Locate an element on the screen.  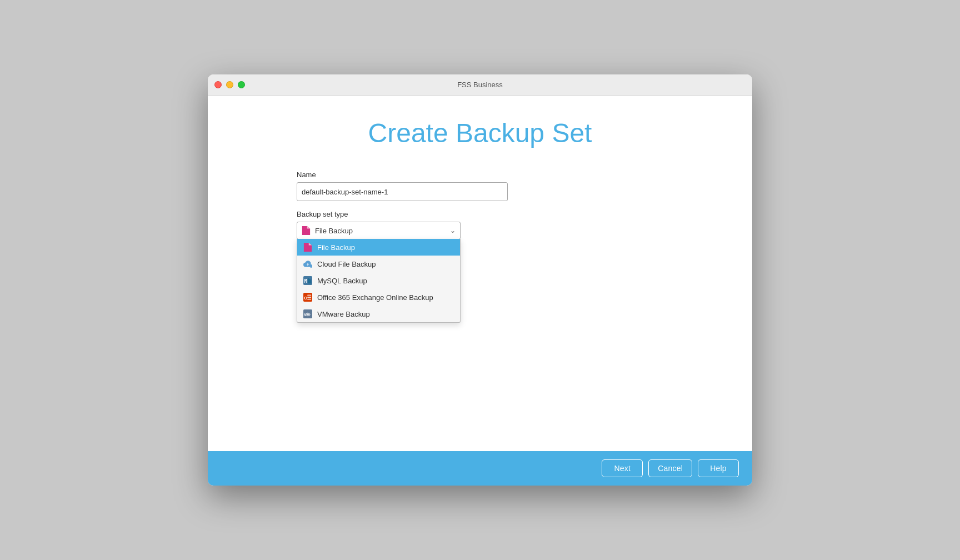
dropdown-item-cloud-backup: Cloud File Backup is located at coordinates (379, 264).